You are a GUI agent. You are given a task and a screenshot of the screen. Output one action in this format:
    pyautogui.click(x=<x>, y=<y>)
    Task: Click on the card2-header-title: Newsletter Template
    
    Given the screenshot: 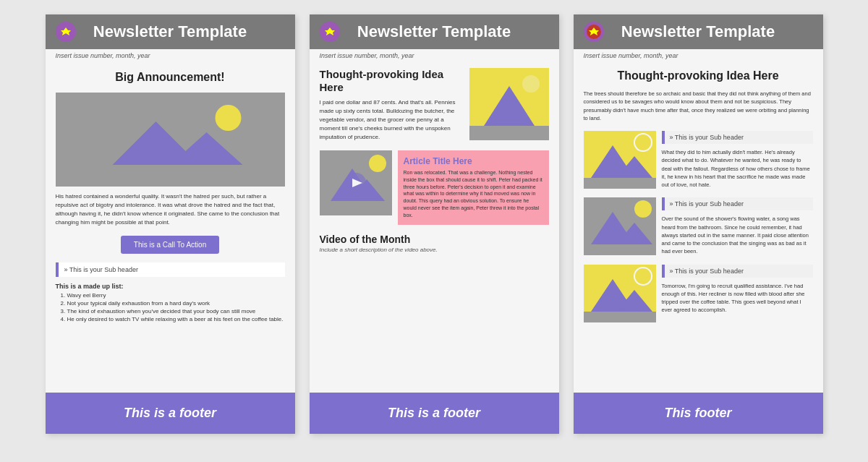 What is the action you would take?
    pyautogui.click(x=434, y=32)
    